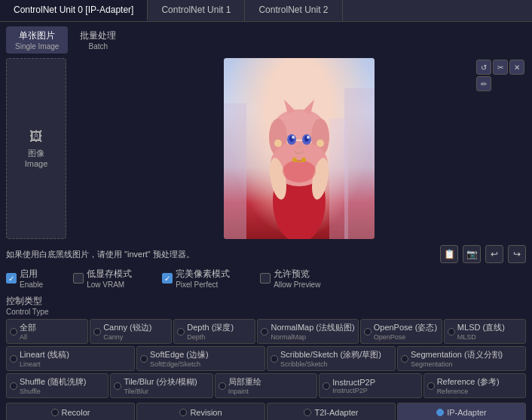  What do you see at coordinates (97, 332) in the screenshot?
I see `radio-canny` at bounding box center [97, 332].